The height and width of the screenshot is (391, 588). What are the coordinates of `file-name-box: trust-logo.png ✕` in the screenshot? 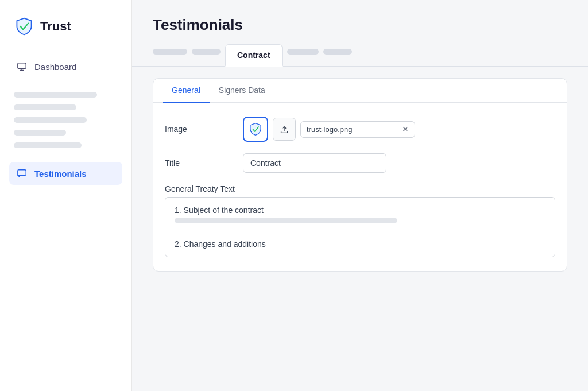 It's located at (358, 130).